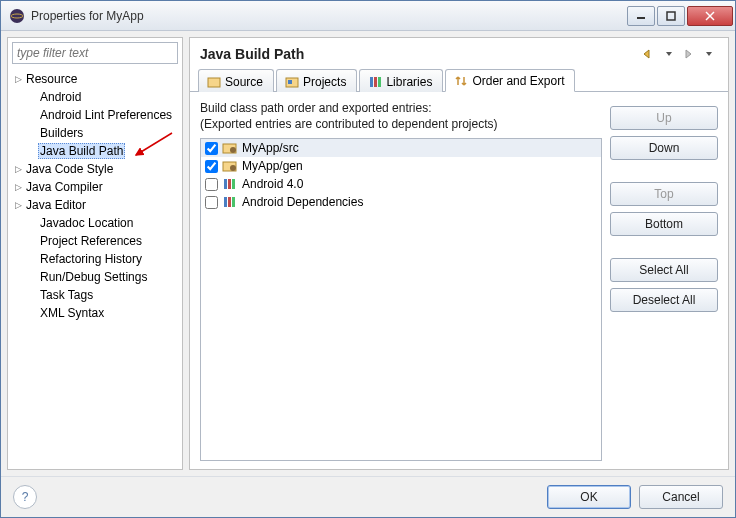 The width and height of the screenshot is (736, 518). Describe the element at coordinates (641, 16) in the screenshot. I see `minimize-button` at that location.